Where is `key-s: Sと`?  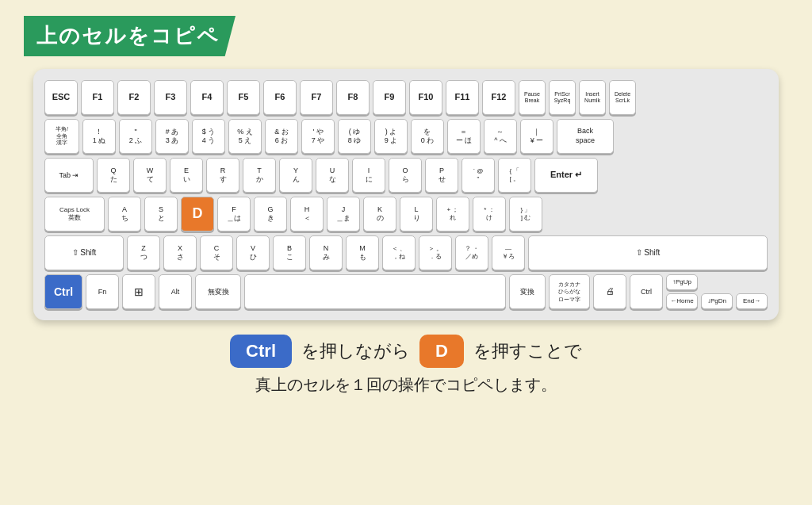 key-s: Sと is located at coordinates (161, 214).